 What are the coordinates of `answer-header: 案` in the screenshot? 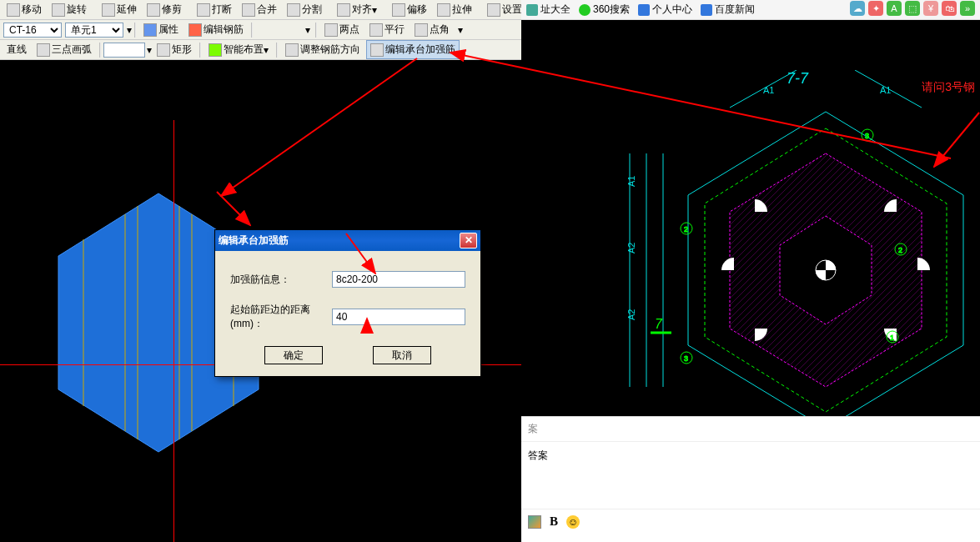 It's located at (751, 429).